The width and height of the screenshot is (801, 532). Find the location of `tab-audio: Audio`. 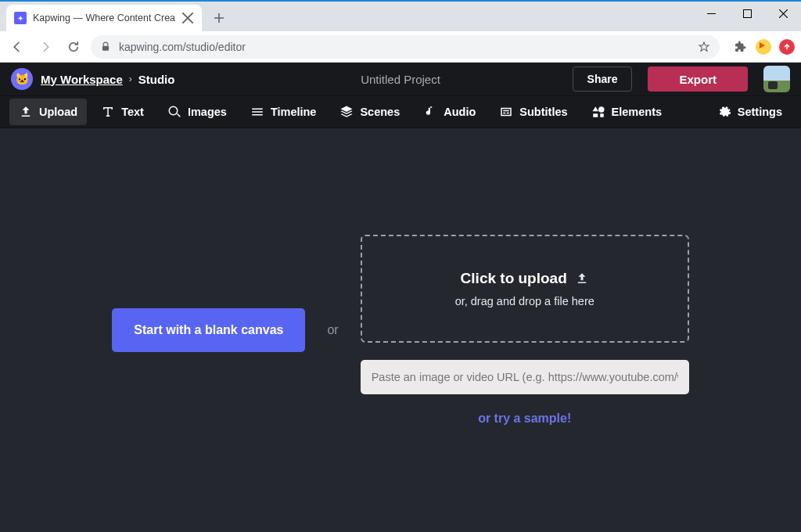

tab-audio: Audio is located at coordinates (449, 112).